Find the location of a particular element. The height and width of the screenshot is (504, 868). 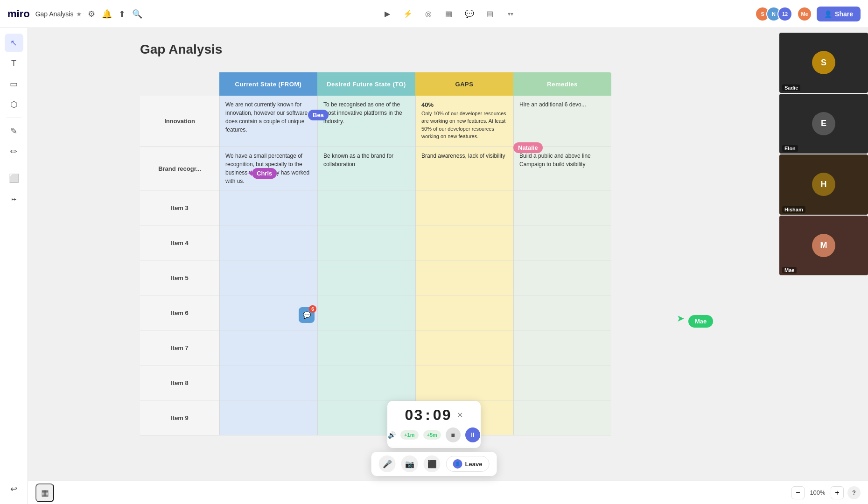

cell-8-current is located at coordinates (268, 383).